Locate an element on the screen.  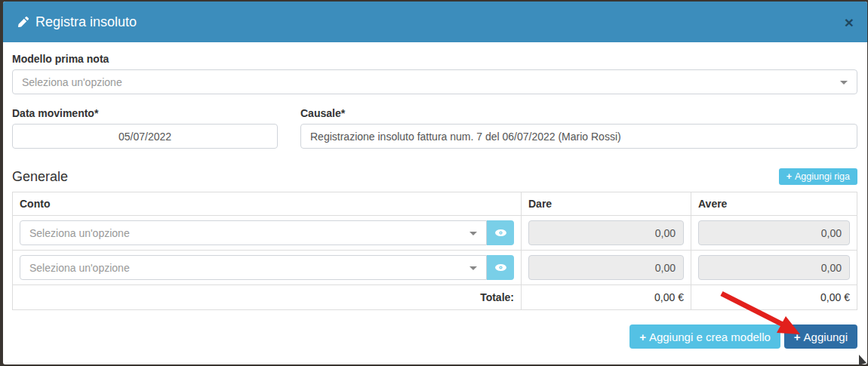
avere-input-row2 is located at coordinates (774, 267).